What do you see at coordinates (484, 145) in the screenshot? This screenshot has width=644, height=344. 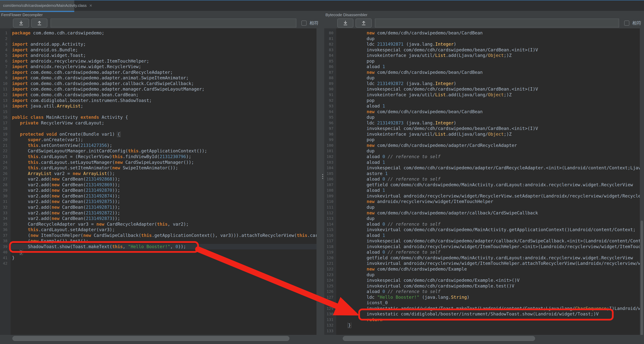 I see `code-line: 100 new com/demo/cdh/cardswipedemo/adapt…` at bounding box center [484, 145].